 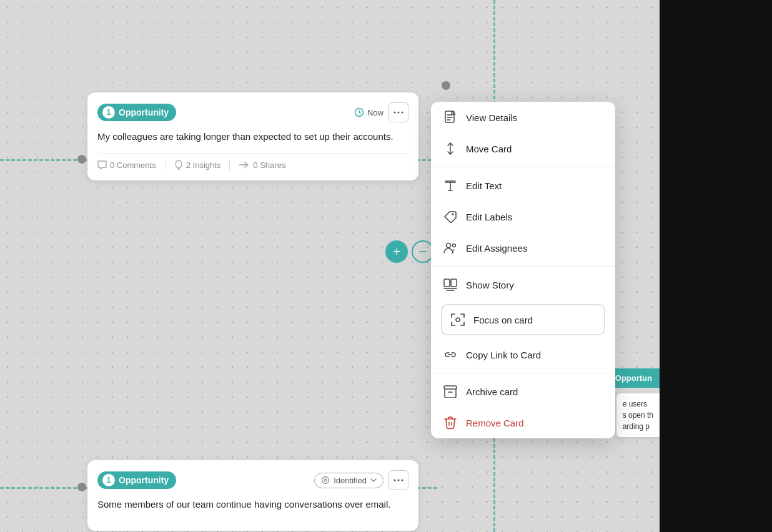 What do you see at coordinates (523, 185) in the screenshot?
I see `menu-item-edit-text: Edit Text` at bounding box center [523, 185].